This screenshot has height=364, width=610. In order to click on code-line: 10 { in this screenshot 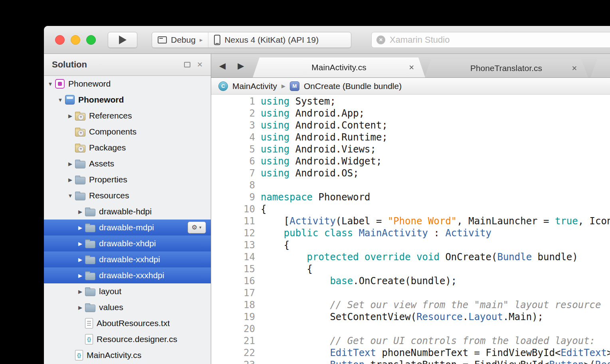, I will do `click(410, 209)`.